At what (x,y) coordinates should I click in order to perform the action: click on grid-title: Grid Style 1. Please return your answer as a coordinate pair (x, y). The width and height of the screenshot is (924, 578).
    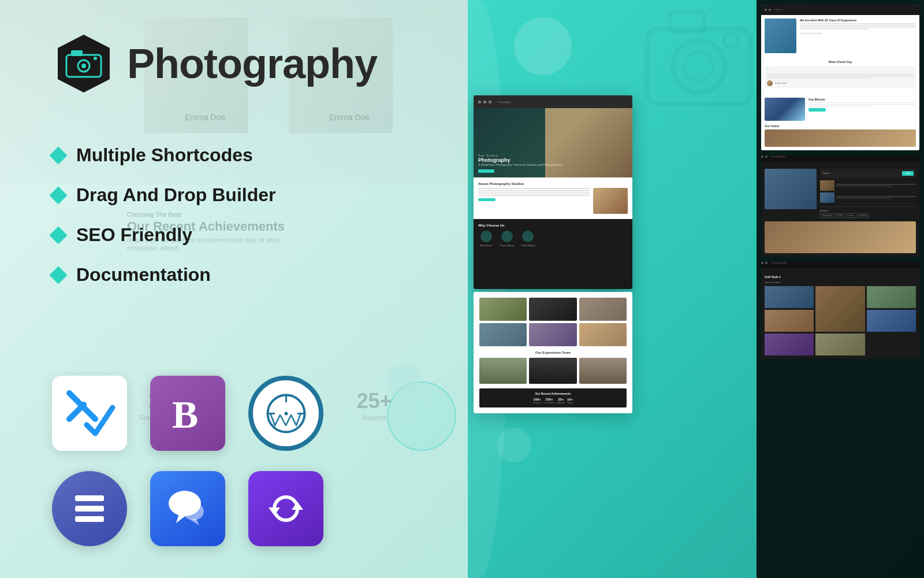
    Looking at the image, I should click on (840, 277).